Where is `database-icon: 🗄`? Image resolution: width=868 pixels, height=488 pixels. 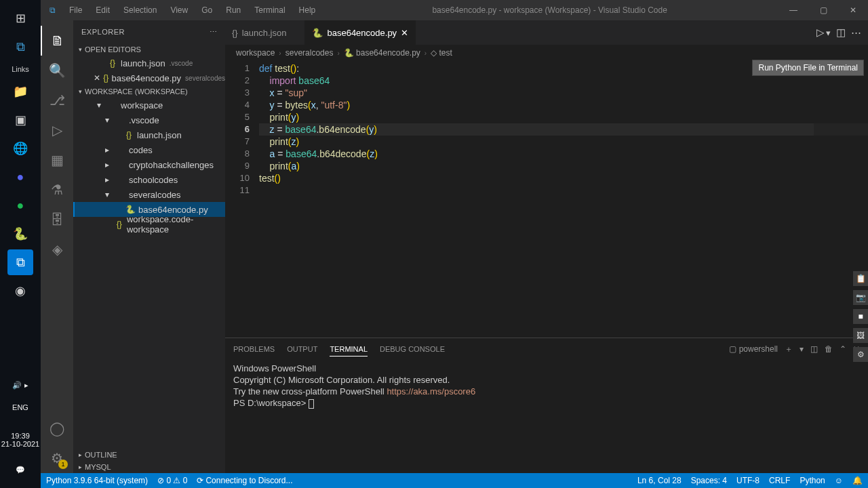
database-icon: 🗄 is located at coordinates (57, 220).